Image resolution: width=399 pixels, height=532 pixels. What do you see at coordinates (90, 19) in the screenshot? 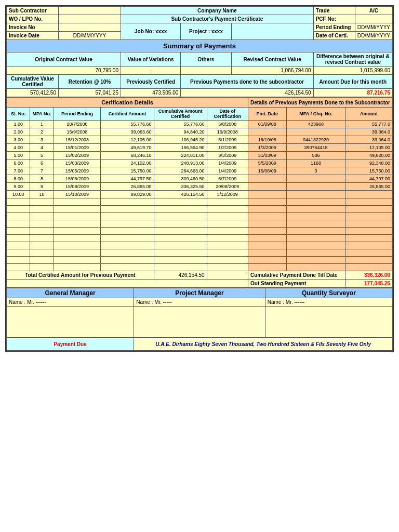
I see `wo-lpo-value` at bounding box center [90, 19].